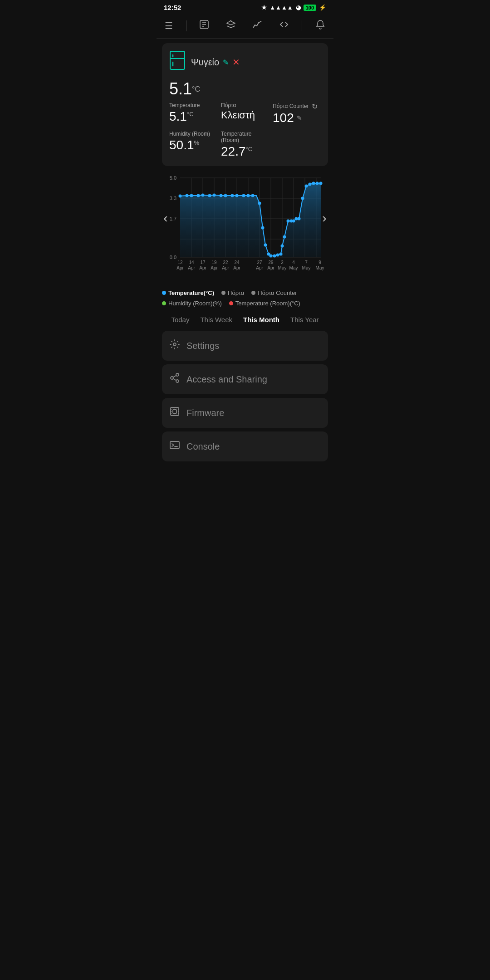  Describe the element at coordinates (180, 262) in the screenshot. I see `svg-text: 12` at that location.